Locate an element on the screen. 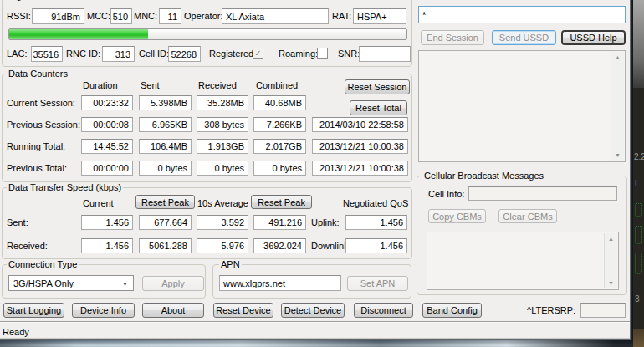  col-current: Current is located at coordinates (99, 204).